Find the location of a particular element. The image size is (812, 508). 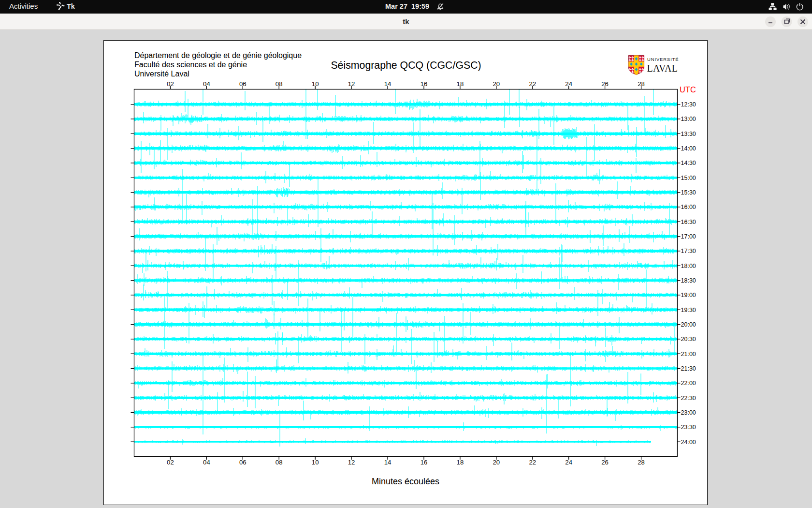

svg-text: UTC is located at coordinates (688, 90).